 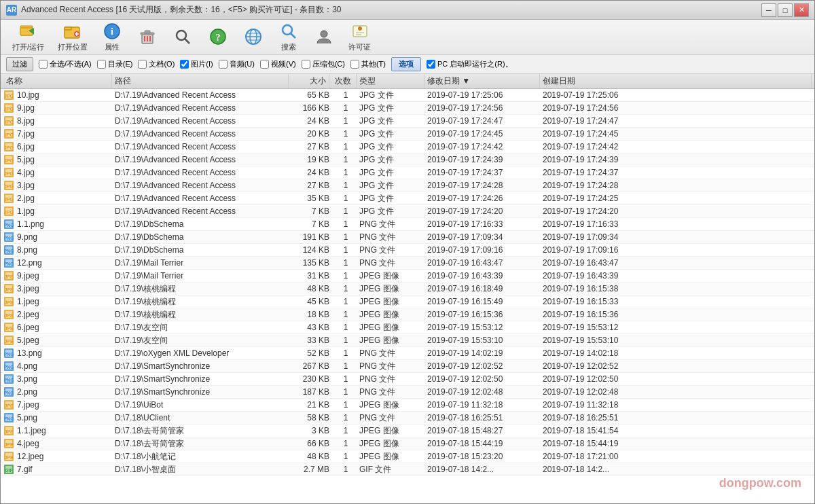 What do you see at coordinates (408, 173) in the screenshot?
I see `table-row: JPG 4.jpg D:\7.19\Advanced Recent Access…` at bounding box center [408, 173].